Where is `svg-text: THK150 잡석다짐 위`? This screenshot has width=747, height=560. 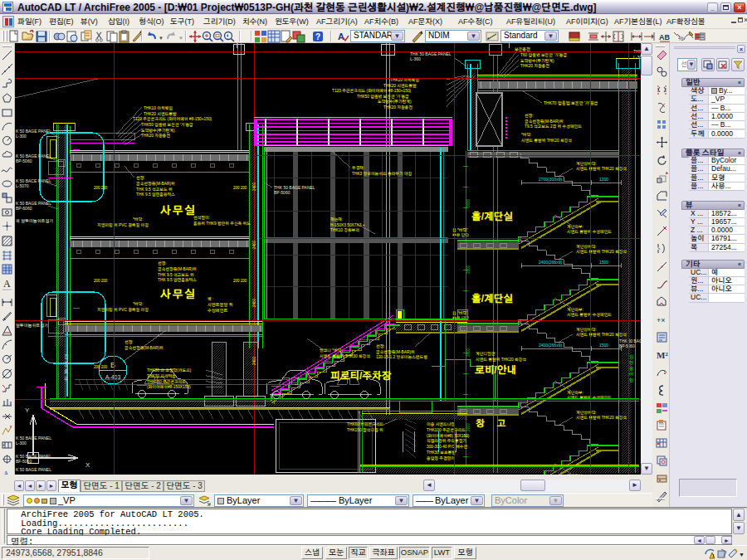 svg-text: THK150 잡석다짐 위 is located at coordinates (365, 430).